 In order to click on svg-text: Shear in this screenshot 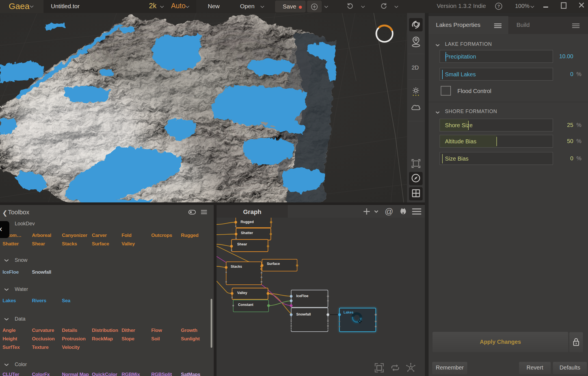, I will do `click(242, 244)`.